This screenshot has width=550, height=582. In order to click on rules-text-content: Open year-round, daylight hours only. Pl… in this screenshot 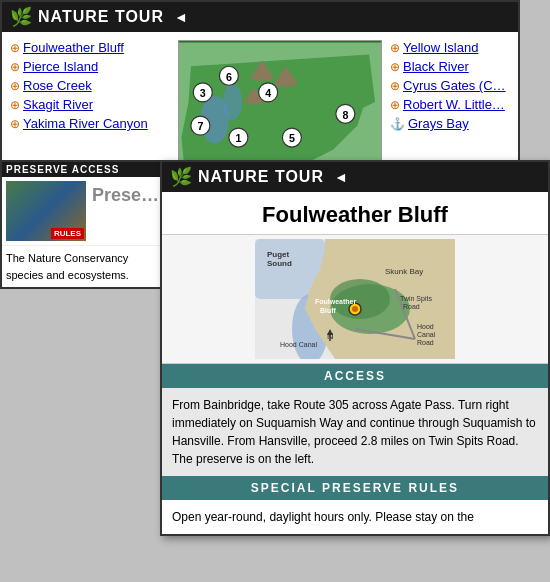, I will do `click(355, 517)`.